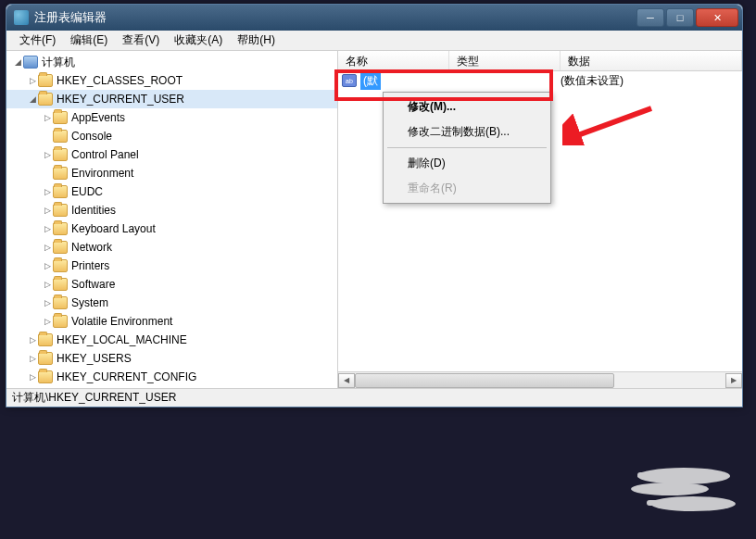  I want to click on horizontal-scrollbar: ◀ ▶, so click(540, 380).